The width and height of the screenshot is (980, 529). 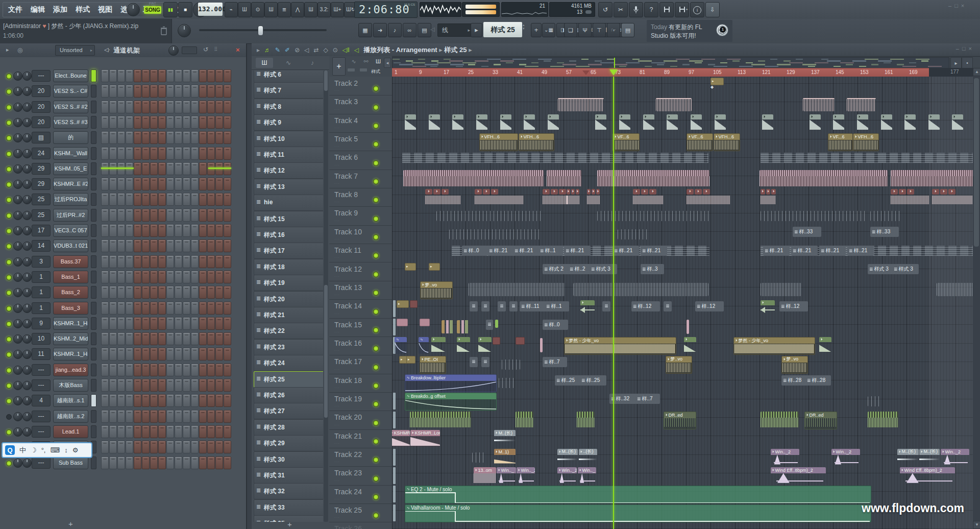 I want to click on clip-stripesG, so click(x=586, y=420).